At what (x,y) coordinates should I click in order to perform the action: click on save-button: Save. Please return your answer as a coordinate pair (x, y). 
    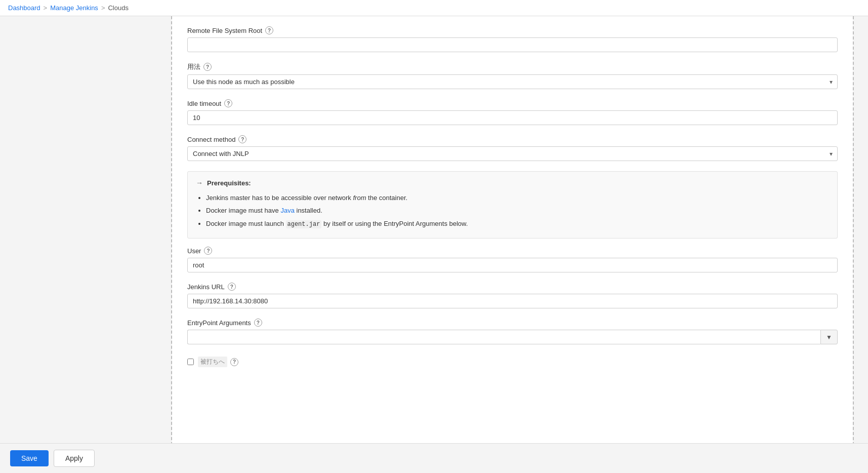
    Looking at the image, I should click on (29, 458).